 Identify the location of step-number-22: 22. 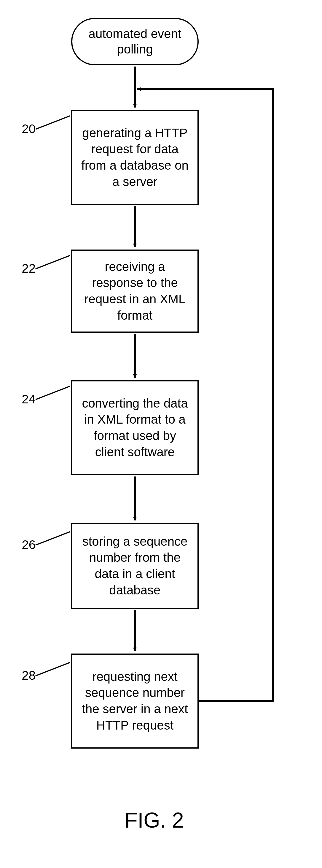
(27, 269).